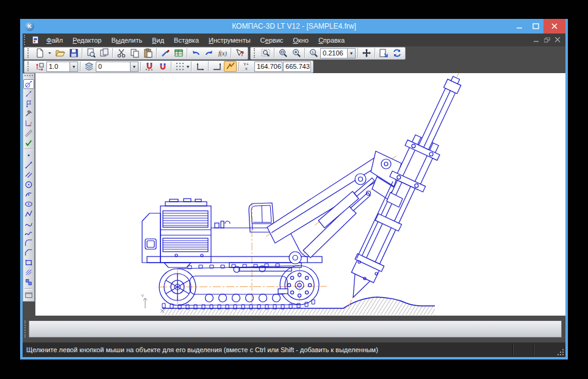  What do you see at coordinates (73, 53) in the screenshot?
I see `save-document-button` at bounding box center [73, 53].